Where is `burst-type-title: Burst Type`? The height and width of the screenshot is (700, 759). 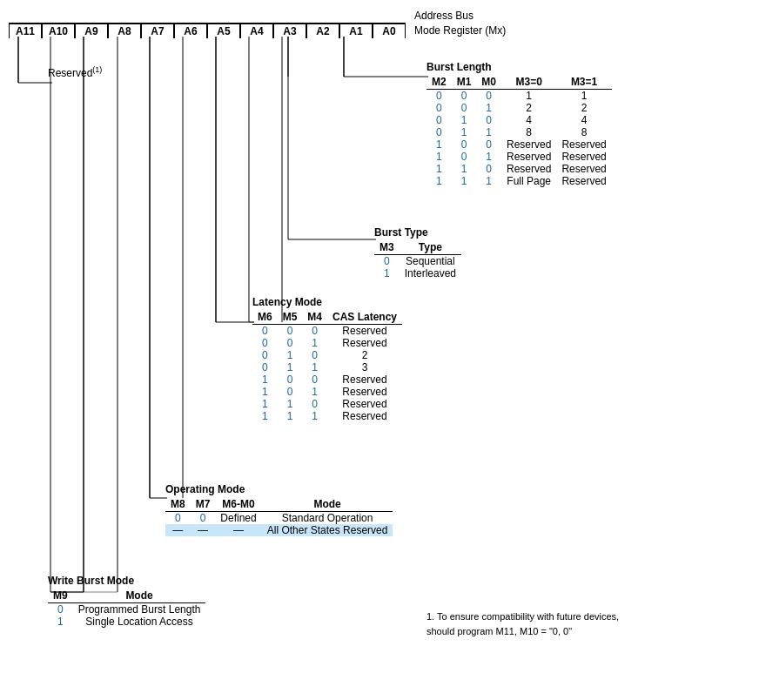 burst-type-title: Burst Type is located at coordinates (418, 232).